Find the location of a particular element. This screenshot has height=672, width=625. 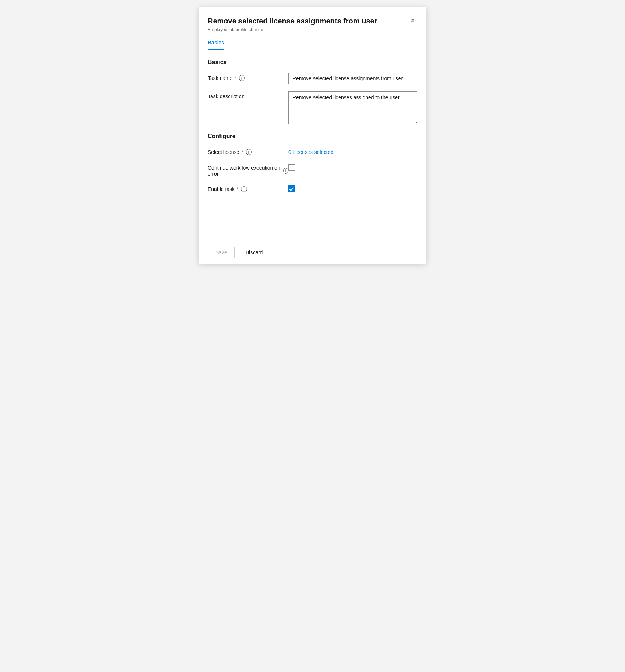

basics-section-title: Basics is located at coordinates (312, 62).